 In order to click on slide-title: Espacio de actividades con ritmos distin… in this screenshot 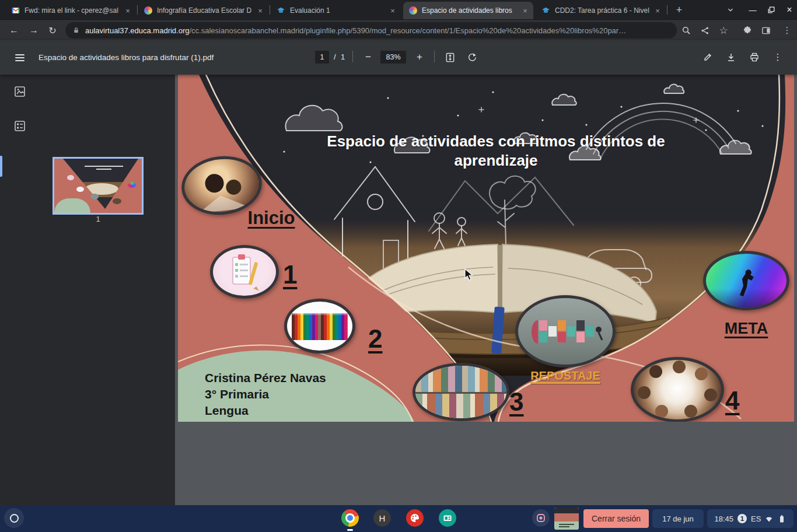, I will do `click(496, 151)`.